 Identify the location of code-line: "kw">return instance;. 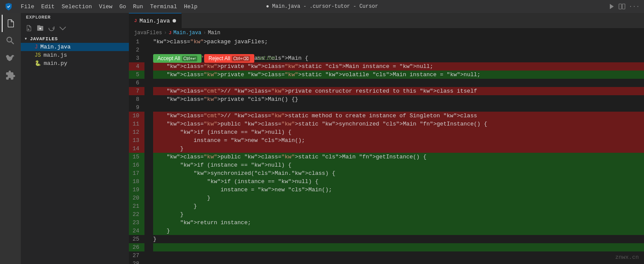
(399, 222).